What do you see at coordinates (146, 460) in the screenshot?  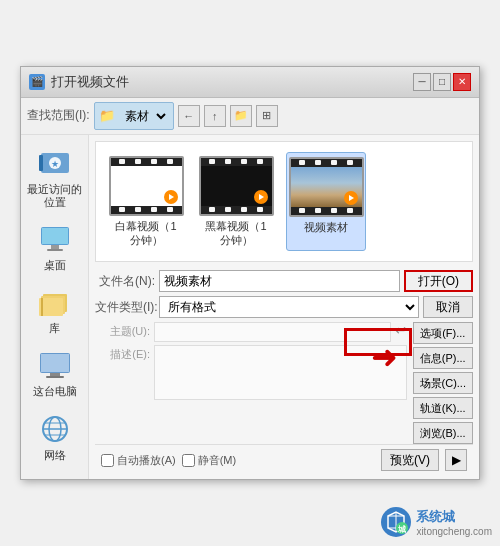 I see `auto-play-label: 自动播放(A)` at bounding box center [146, 460].